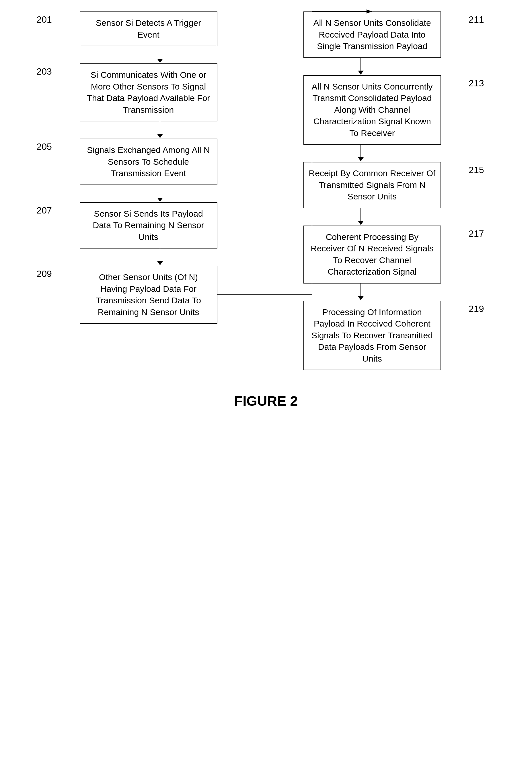 The height and width of the screenshot is (757, 532). What do you see at coordinates (149, 295) in the screenshot?
I see `box-wrapper-209: Other Sensor Units (Of N) Having Payload…` at bounding box center [149, 295].